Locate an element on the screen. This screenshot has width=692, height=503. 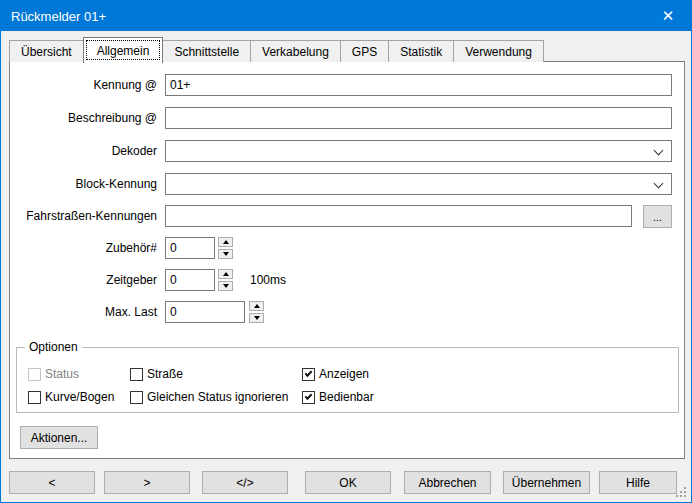
titlebar: Rückmelder 01+ ✕ is located at coordinates (346, 16).